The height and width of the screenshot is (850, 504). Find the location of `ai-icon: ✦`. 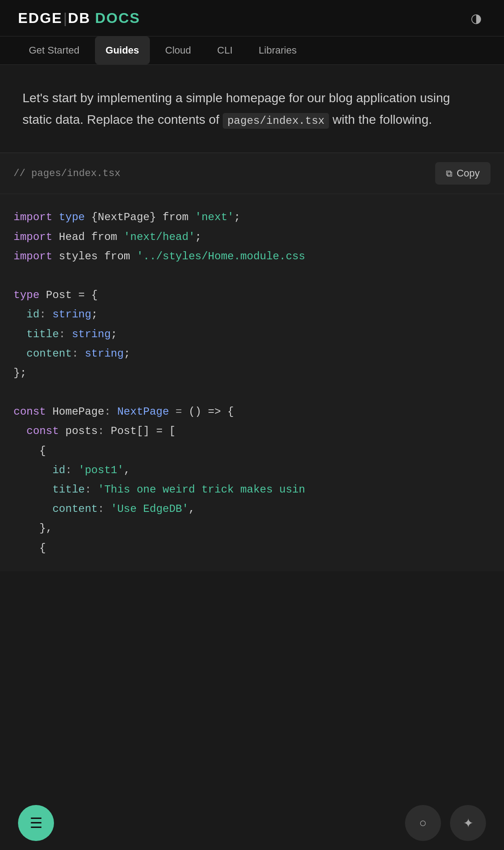

ai-icon: ✦ is located at coordinates (468, 823).